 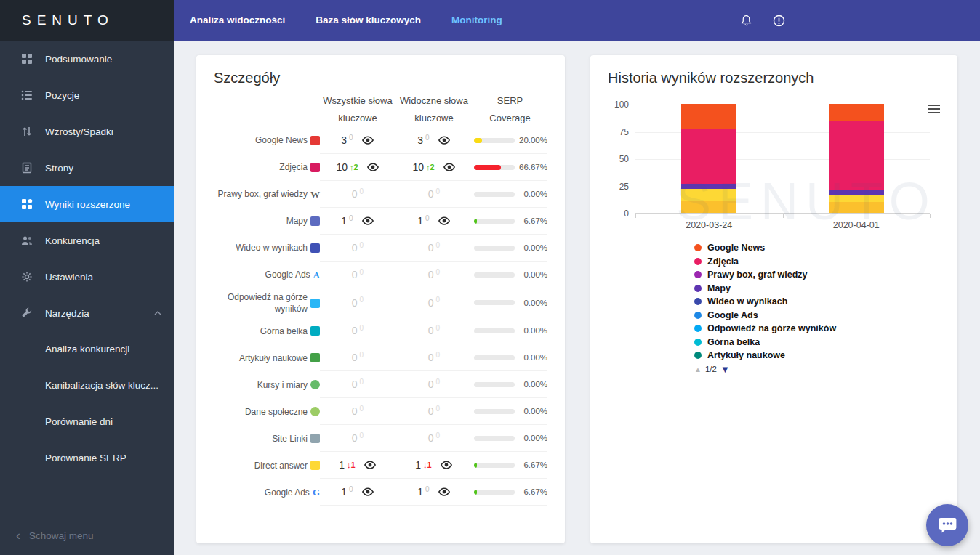 What do you see at coordinates (27, 277) in the screenshot?
I see `settings-icon` at bounding box center [27, 277].